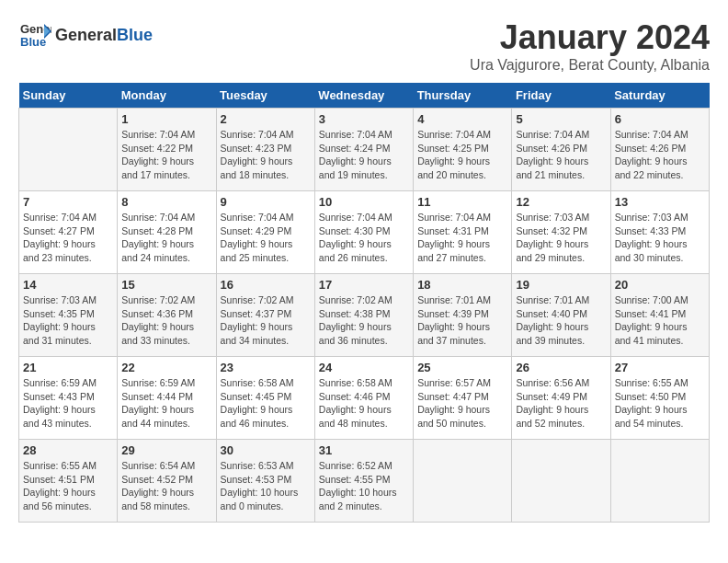 The height and width of the screenshot is (563, 728). I want to click on day-number: 20, so click(660, 285).